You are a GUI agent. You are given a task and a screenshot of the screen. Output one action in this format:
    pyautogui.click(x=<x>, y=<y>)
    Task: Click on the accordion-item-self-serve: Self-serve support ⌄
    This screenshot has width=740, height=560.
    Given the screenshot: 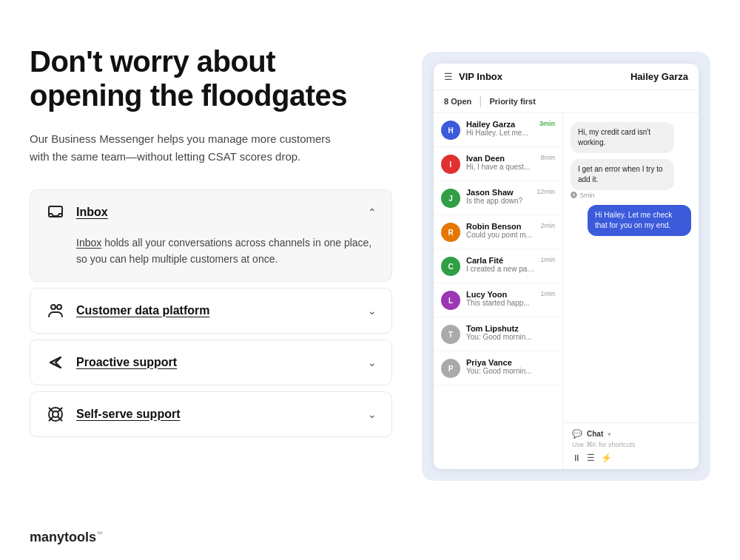 What is the action you would take?
    pyautogui.click(x=211, y=414)
    